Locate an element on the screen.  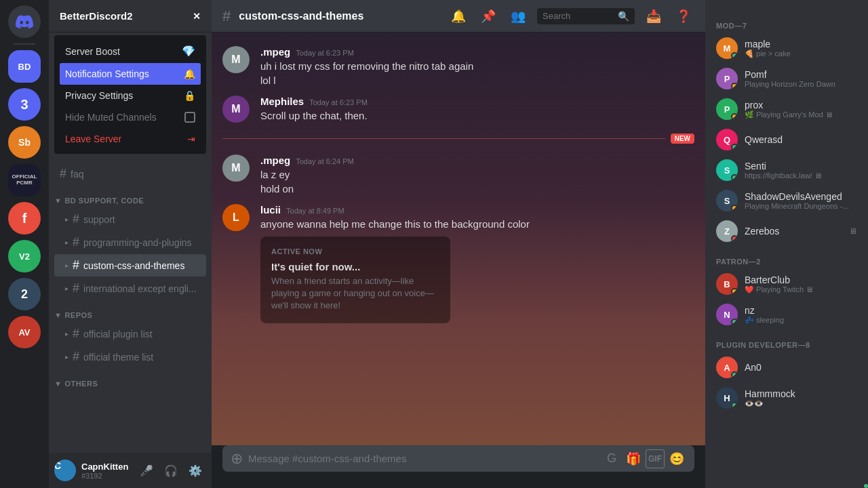
member-item-nz: N nz 💤 sleeping is located at coordinates (787, 314).